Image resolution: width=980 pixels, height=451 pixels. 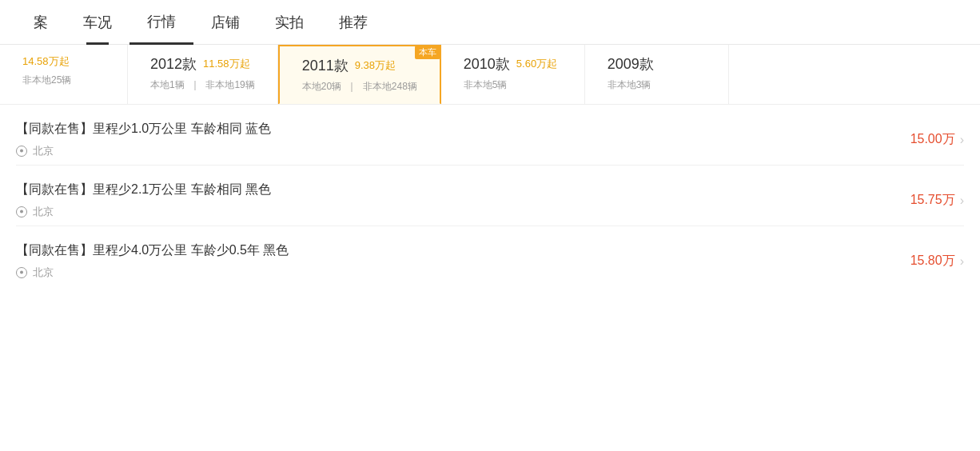 I want to click on nav-item-store: 店铺, so click(x=225, y=22).